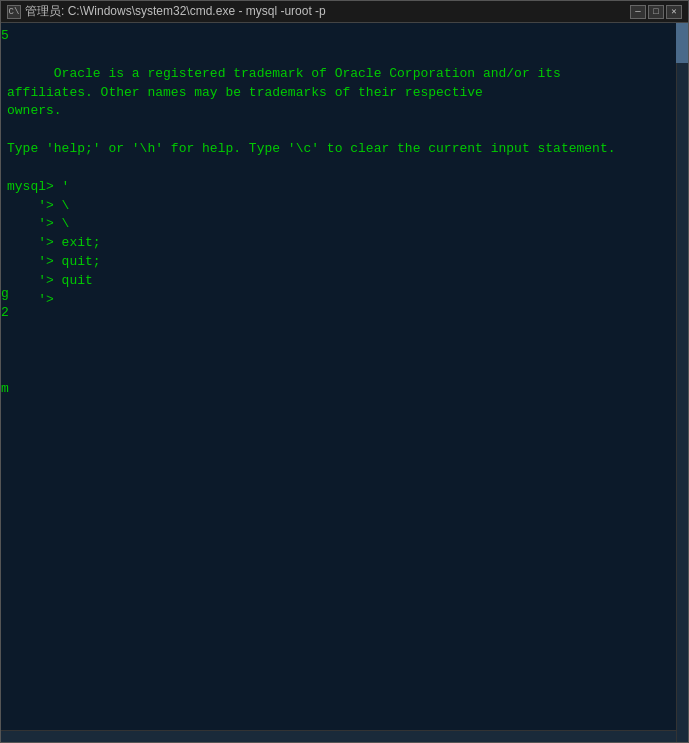 The height and width of the screenshot is (743, 689). I want to click on continuation-2: '> \, so click(38, 224).